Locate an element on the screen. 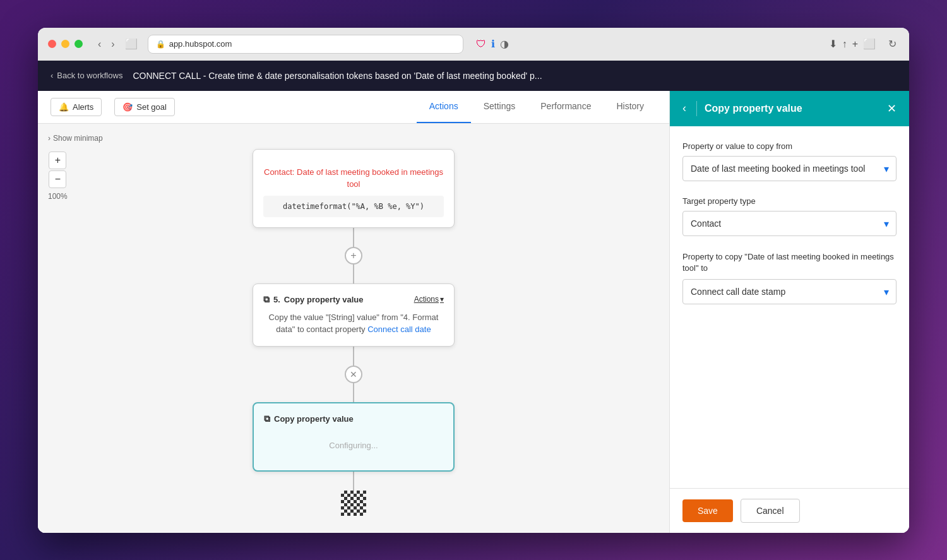 The width and height of the screenshot is (947, 560). address-text: app.hubspot.com is located at coordinates (201, 44).